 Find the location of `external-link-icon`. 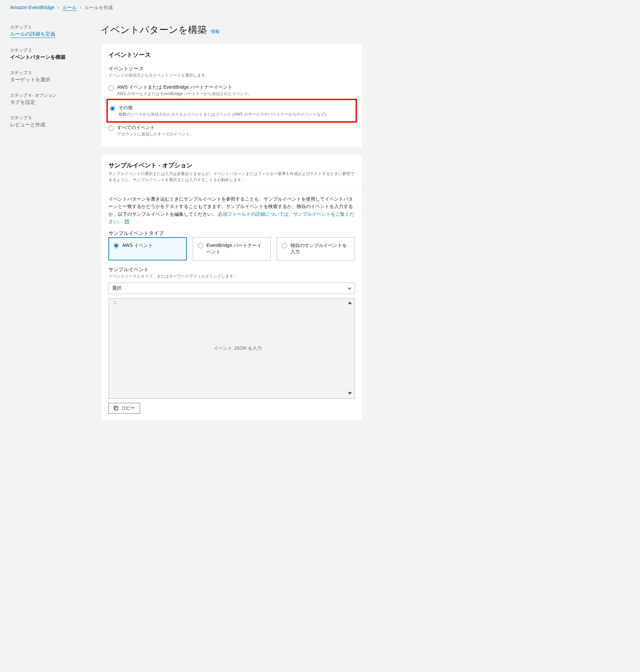

external-link-icon is located at coordinates (127, 222).